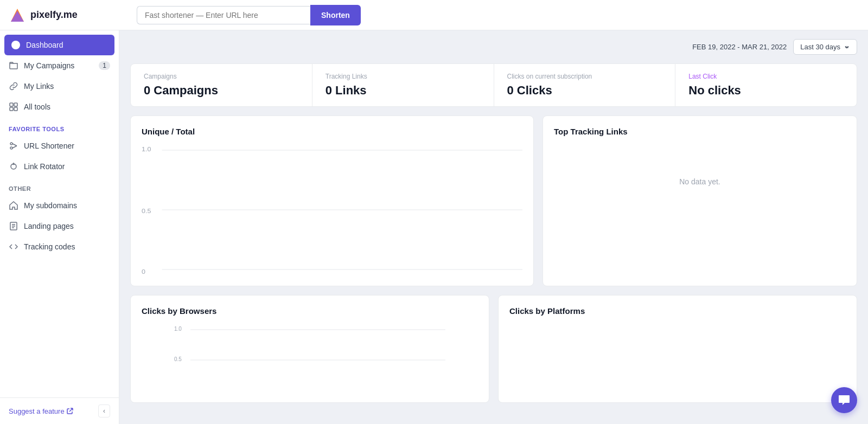 The width and height of the screenshot is (868, 424). I want to click on external-link-icon, so click(70, 411).